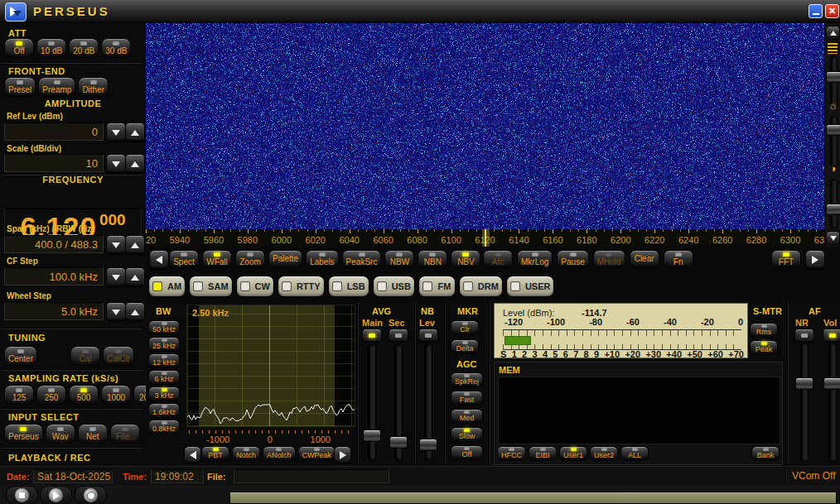 This screenshot has width=840, height=504. I want to click on rate-125: 125, so click(19, 395).